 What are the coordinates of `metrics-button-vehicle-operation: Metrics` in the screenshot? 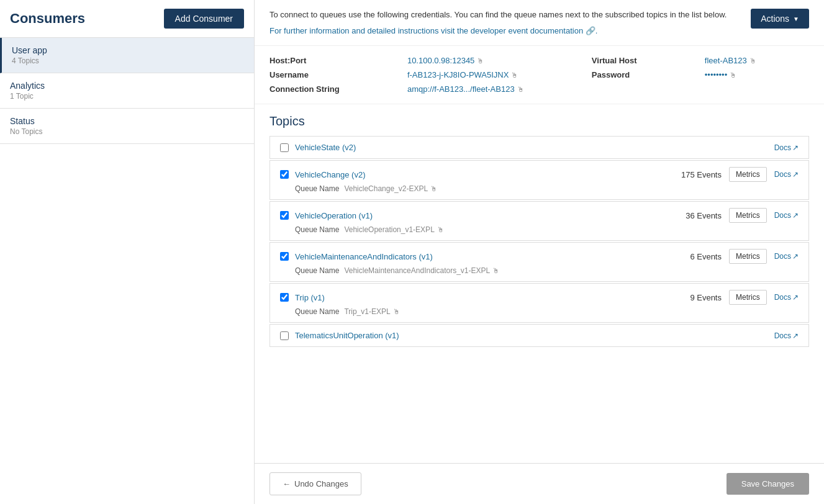 It's located at (748, 215).